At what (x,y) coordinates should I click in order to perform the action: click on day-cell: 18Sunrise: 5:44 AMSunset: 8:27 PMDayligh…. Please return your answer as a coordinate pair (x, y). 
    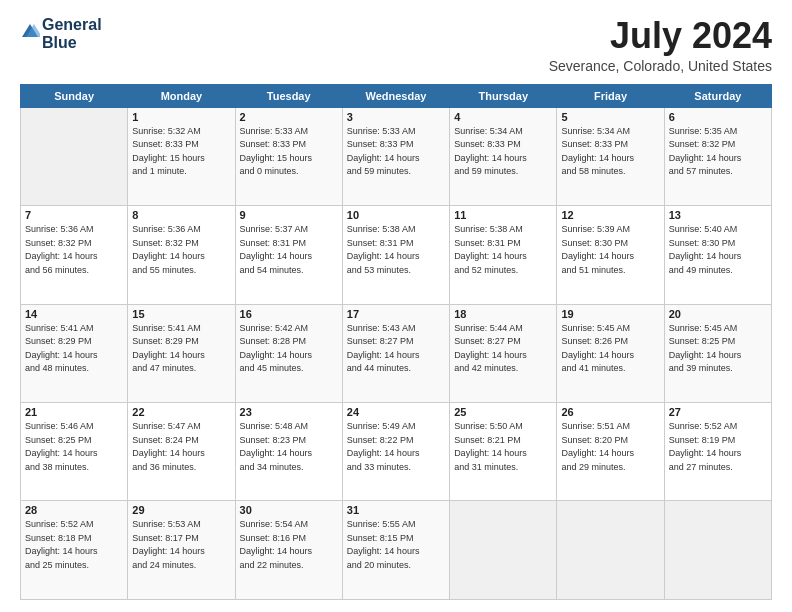
    Looking at the image, I should click on (504, 353).